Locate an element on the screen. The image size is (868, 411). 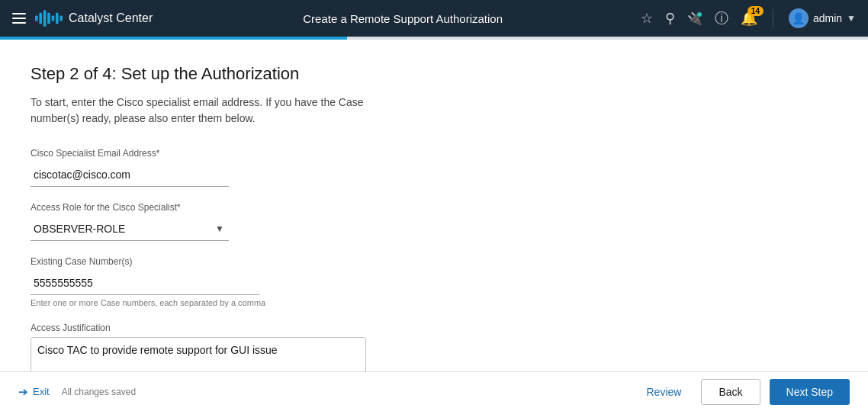
footer: ➔ Exit All changes saved Review Back Nex… is located at coordinates (434, 391).